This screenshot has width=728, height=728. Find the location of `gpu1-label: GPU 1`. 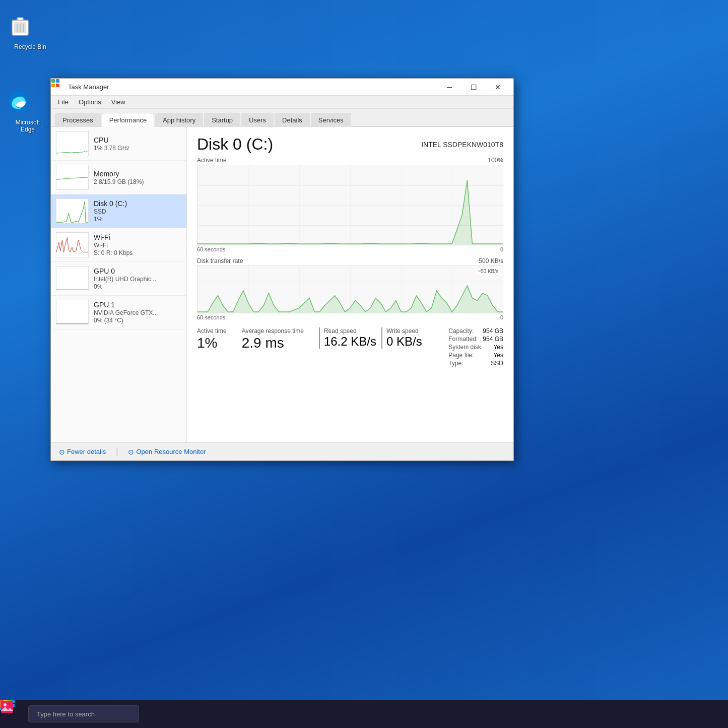

gpu1-label: GPU 1 is located at coordinates (138, 305).